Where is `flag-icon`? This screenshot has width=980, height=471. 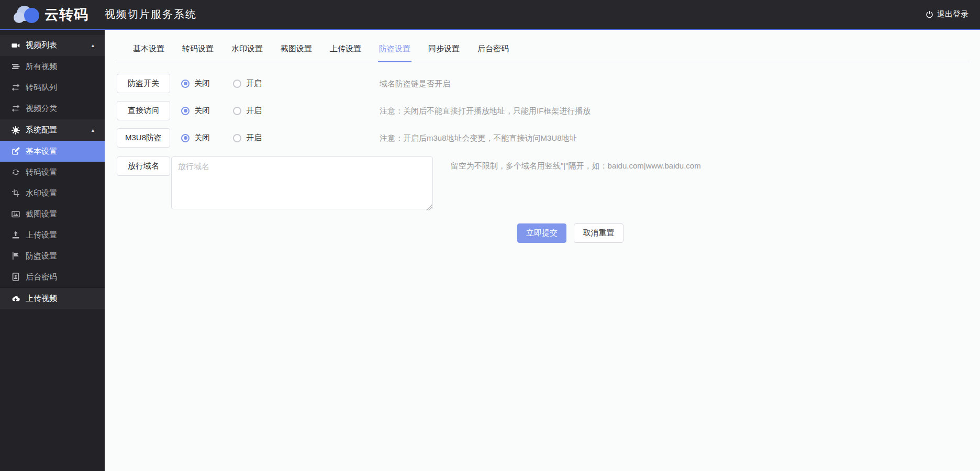
flag-icon is located at coordinates (16, 256).